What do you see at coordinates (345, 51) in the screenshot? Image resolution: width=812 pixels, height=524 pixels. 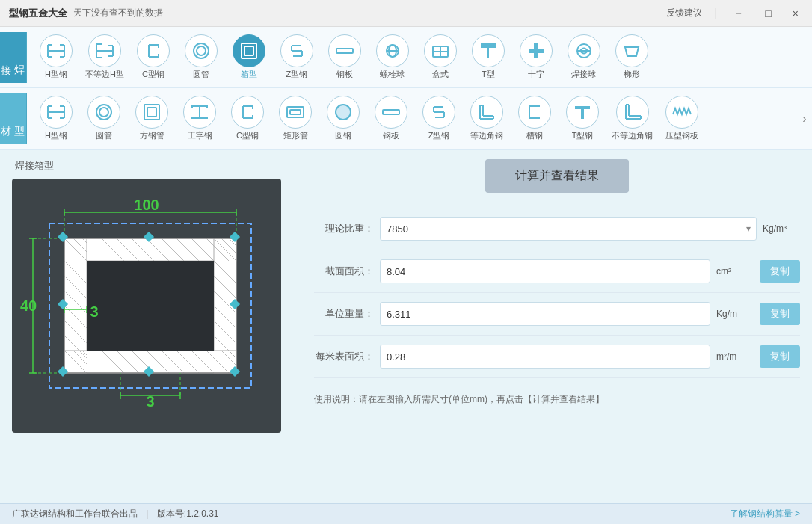 I see `plate-icon` at bounding box center [345, 51].